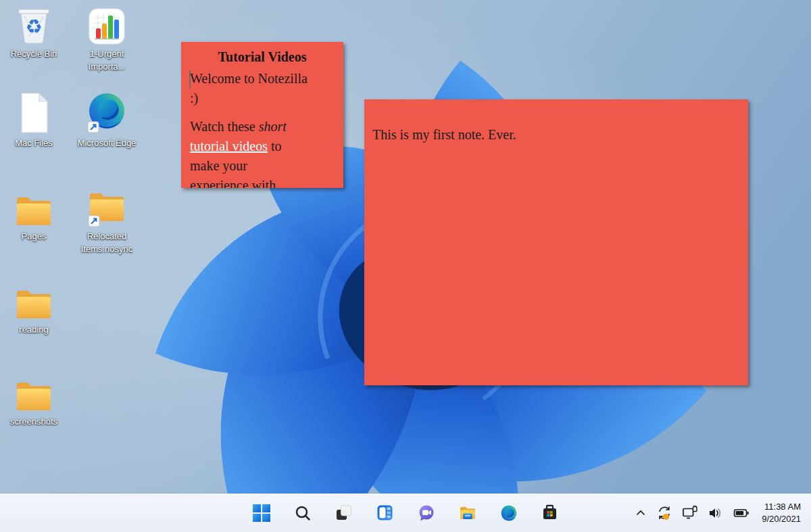  Describe the element at coordinates (262, 78) in the screenshot. I see `note-text-line: Welcome to Notezilla` at that location.